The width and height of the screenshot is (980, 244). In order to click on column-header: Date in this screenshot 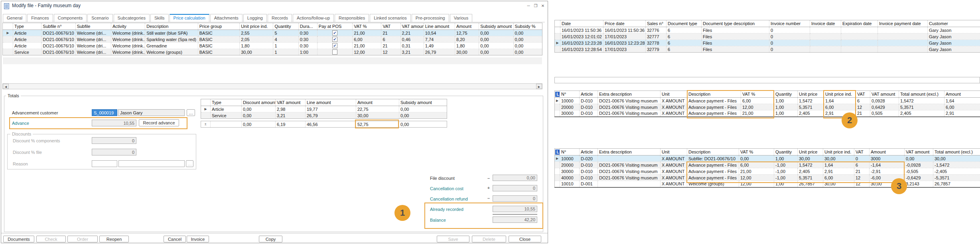, I will do `click(582, 24)`.